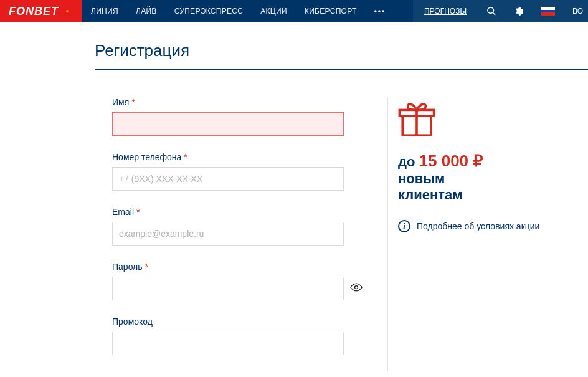  Describe the element at coordinates (491, 11) in the screenshot. I see `search-icon` at that location.